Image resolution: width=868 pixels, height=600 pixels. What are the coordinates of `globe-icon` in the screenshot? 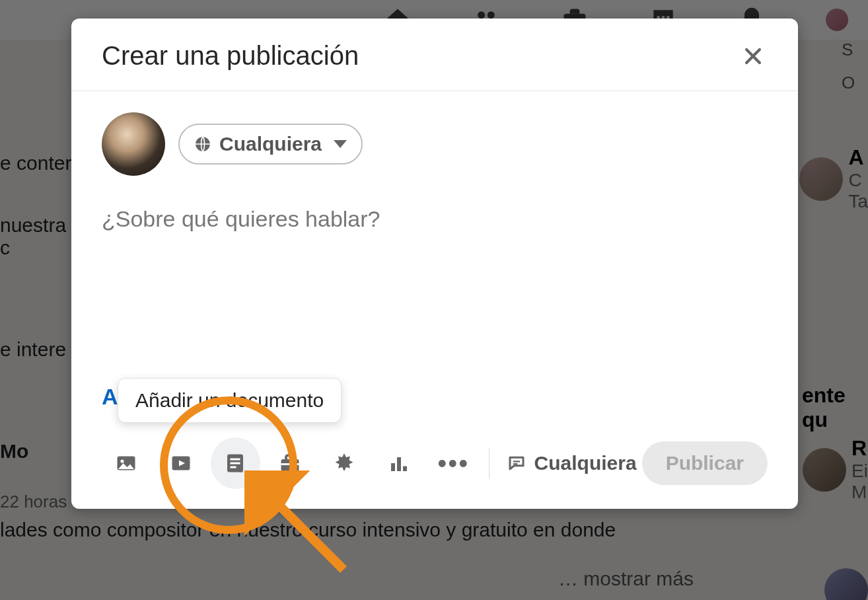 It's located at (203, 144).